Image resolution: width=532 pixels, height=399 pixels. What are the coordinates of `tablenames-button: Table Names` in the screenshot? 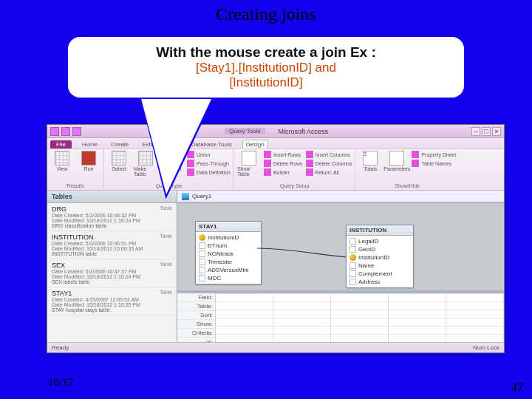 It's located at (434, 163).